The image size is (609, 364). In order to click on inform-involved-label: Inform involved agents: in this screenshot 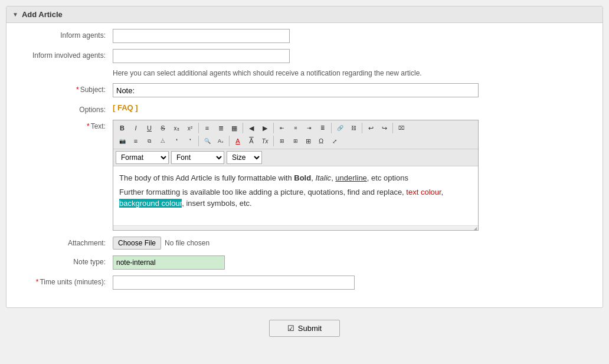, I will do `click(66, 54)`.